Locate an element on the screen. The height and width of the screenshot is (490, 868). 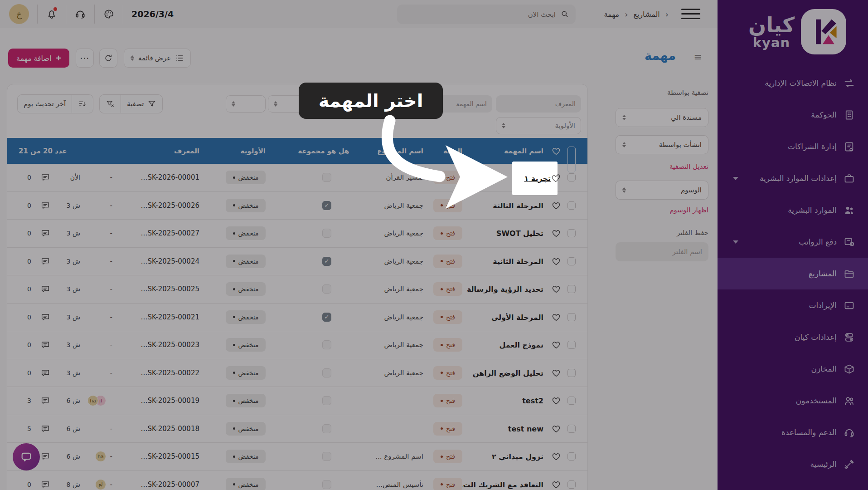
tour-tooltip-text: اختر المهمة is located at coordinates (371, 101).